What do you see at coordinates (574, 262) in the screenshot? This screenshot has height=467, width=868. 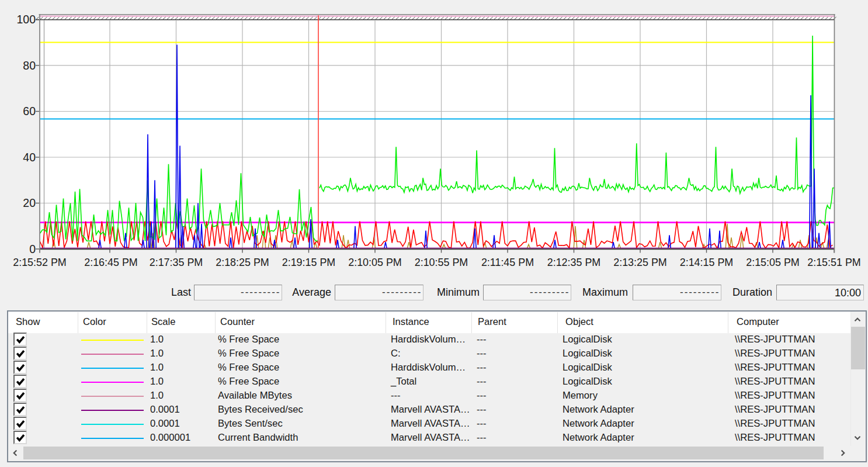 I see `svg-text: 2:12:35 PM` at bounding box center [574, 262].